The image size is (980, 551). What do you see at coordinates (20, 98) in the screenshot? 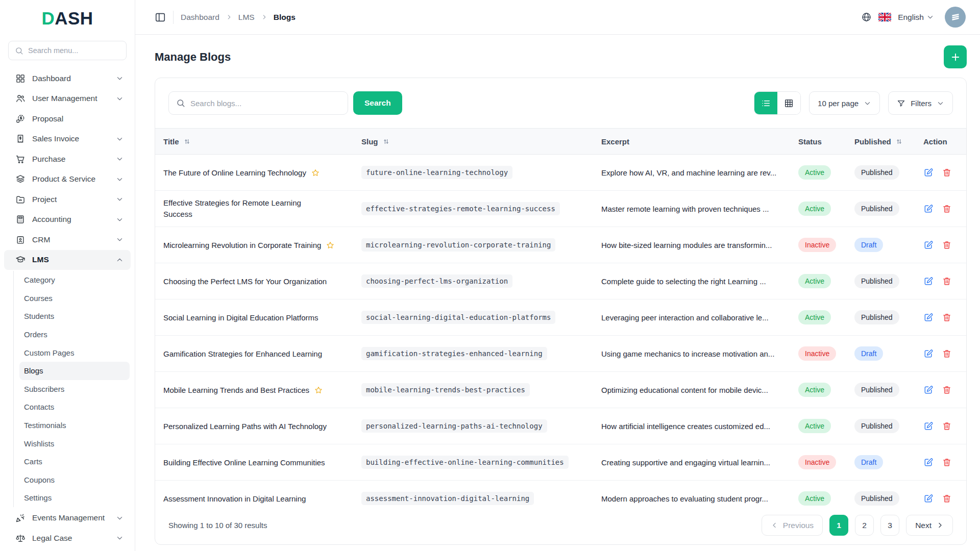
I see `users-icon` at bounding box center [20, 98].